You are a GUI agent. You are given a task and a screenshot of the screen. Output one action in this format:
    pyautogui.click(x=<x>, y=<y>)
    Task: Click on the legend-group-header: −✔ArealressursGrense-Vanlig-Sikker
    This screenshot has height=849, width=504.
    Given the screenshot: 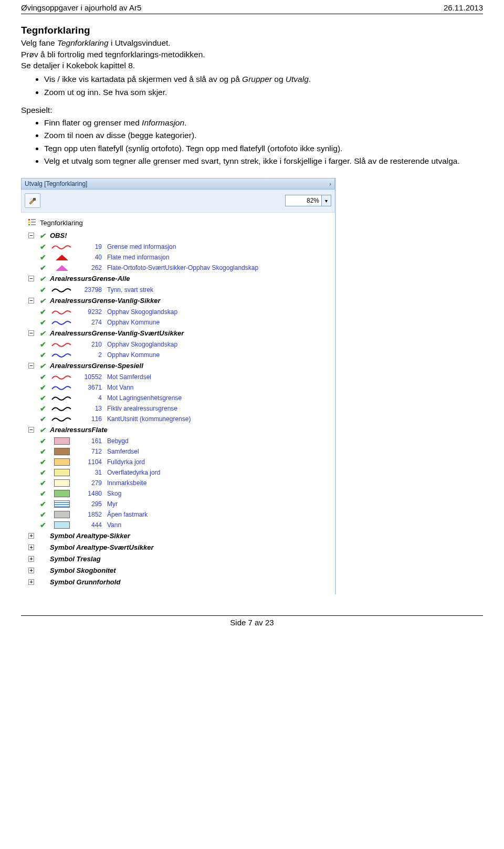 What is the action you would take?
    pyautogui.click(x=179, y=301)
    